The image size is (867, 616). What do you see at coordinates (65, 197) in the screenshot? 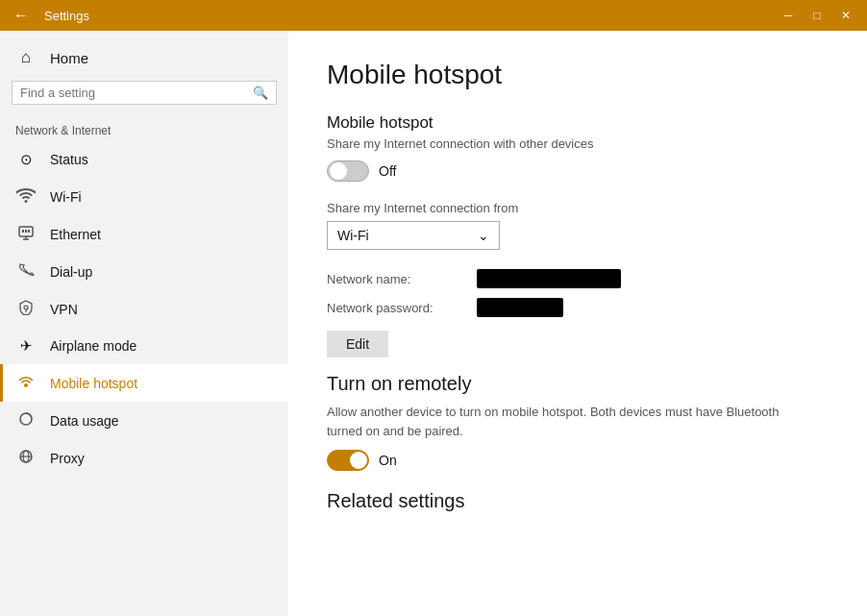
I see `sidebar-item-label: Wi-Fi` at bounding box center [65, 197].